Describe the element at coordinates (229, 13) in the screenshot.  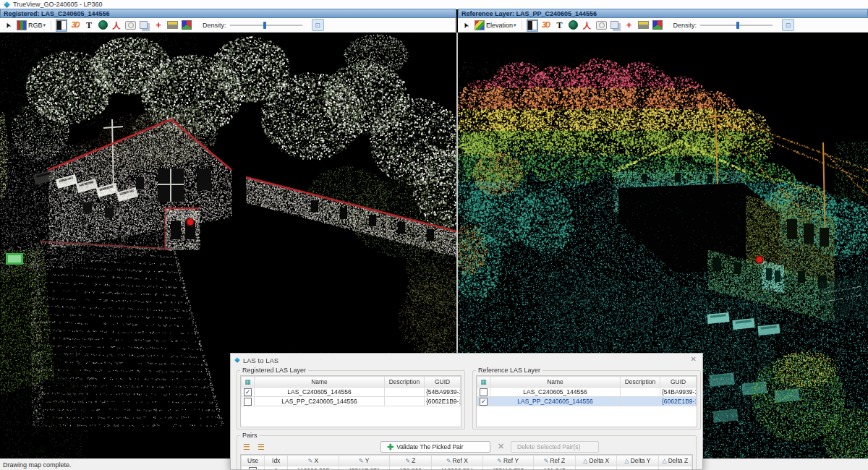
I see `registered-panel-header: Registered: LAS_C240605_144556` at that location.